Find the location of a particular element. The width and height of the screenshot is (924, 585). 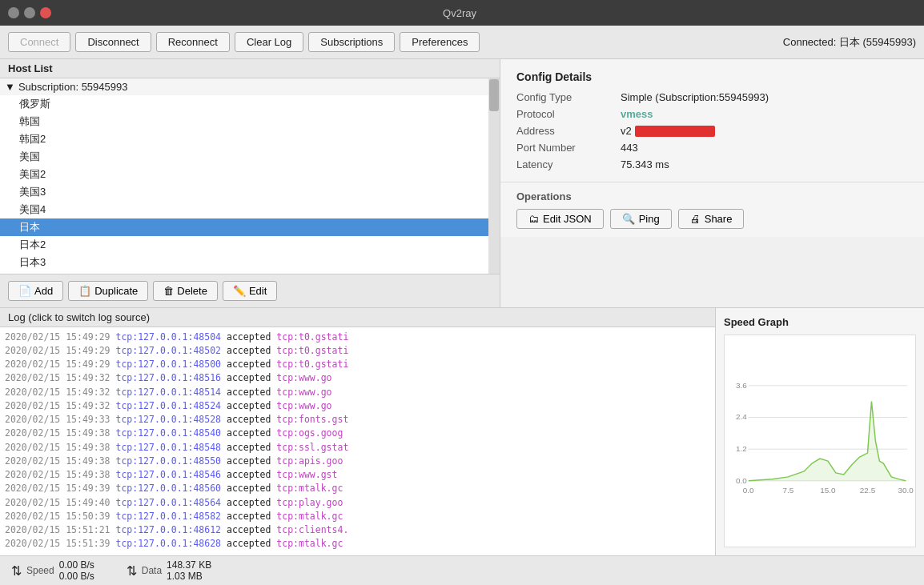

log-line: 2020/02/15 15:49:33 tcp:127.0.0.1:48528 … is located at coordinates (357, 419).